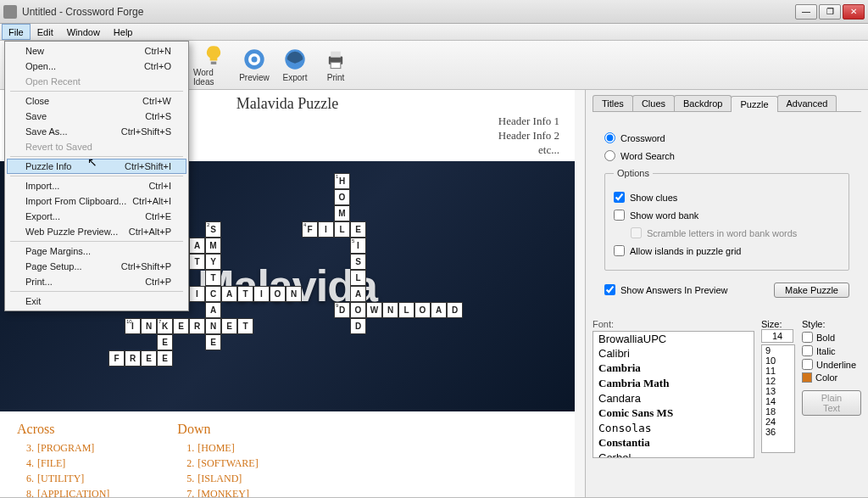  What do you see at coordinates (727, 197) in the screenshot?
I see `show-clues-check: Show clues` at bounding box center [727, 197].